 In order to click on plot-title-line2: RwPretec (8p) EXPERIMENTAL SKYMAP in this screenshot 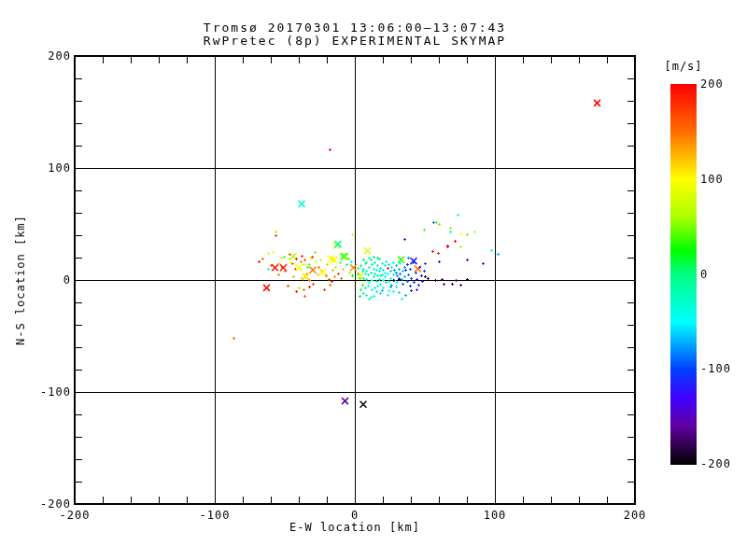, I will do `click(355, 41)`.